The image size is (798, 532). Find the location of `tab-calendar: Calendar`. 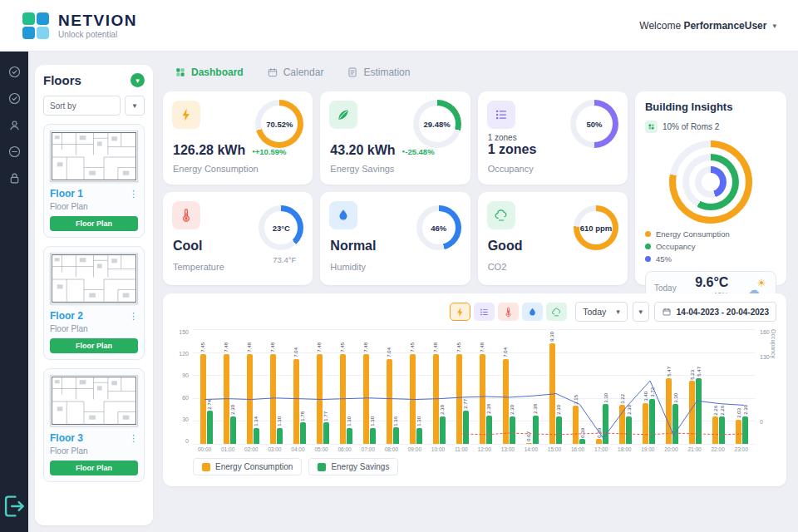

tab-calendar: Calendar is located at coordinates (296, 72).